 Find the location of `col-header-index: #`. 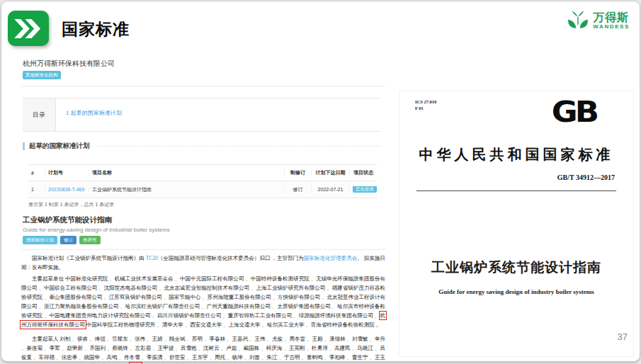

col-header-index: # is located at coordinates (37, 173).